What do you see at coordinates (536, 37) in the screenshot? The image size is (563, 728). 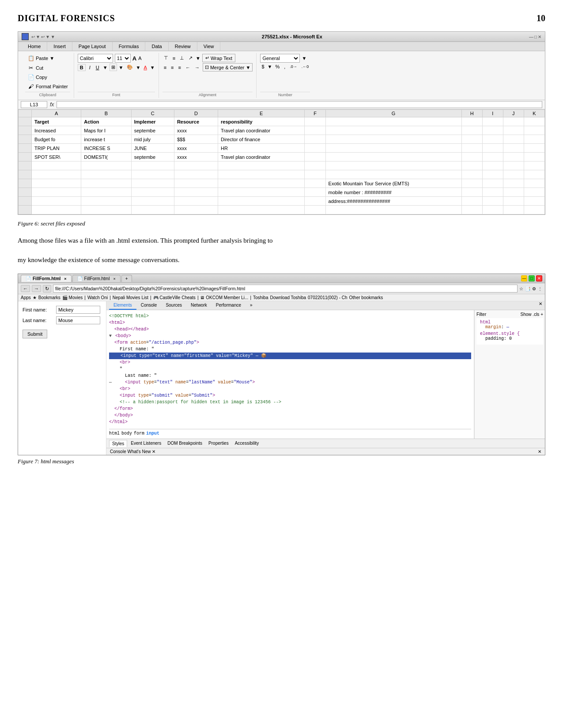 I see `restore-icon: □` at bounding box center [536, 37].